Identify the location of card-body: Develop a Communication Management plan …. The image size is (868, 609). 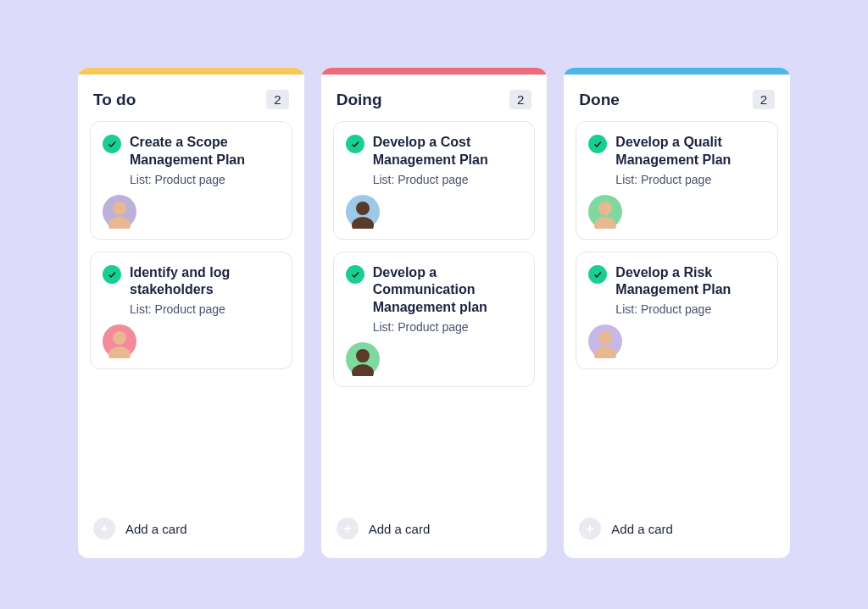
(448, 299).